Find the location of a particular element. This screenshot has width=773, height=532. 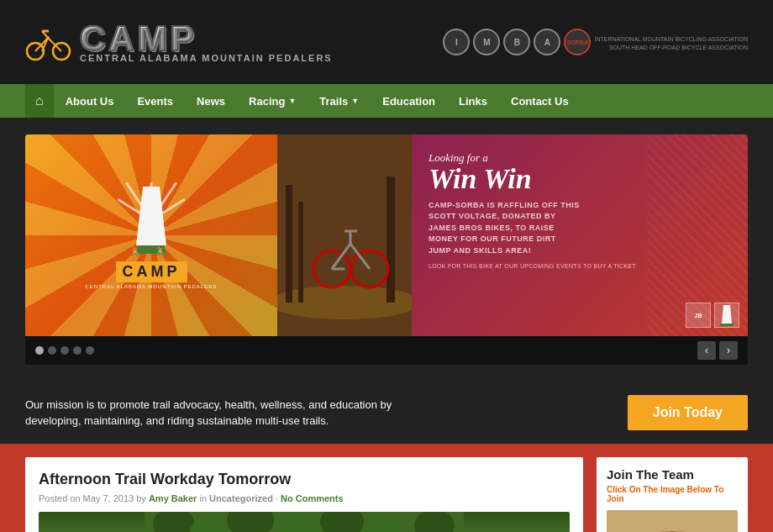

blog-author-prefix: by is located at coordinates (141, 498).